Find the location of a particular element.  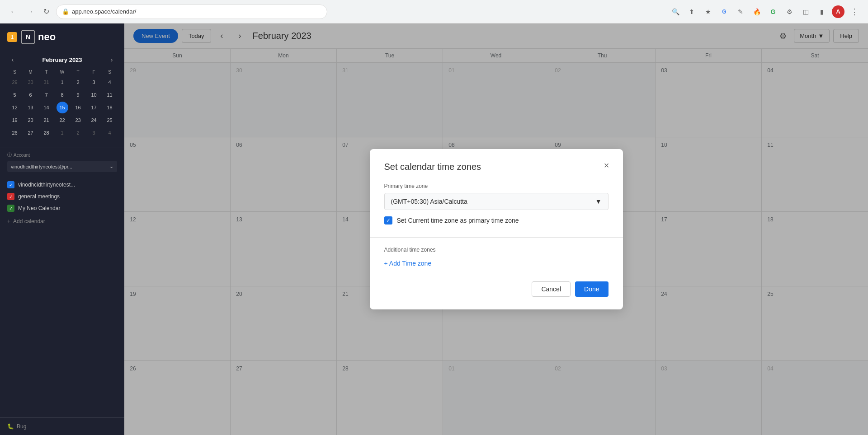

modal-close-button: × is located at coordinates (607, 165).